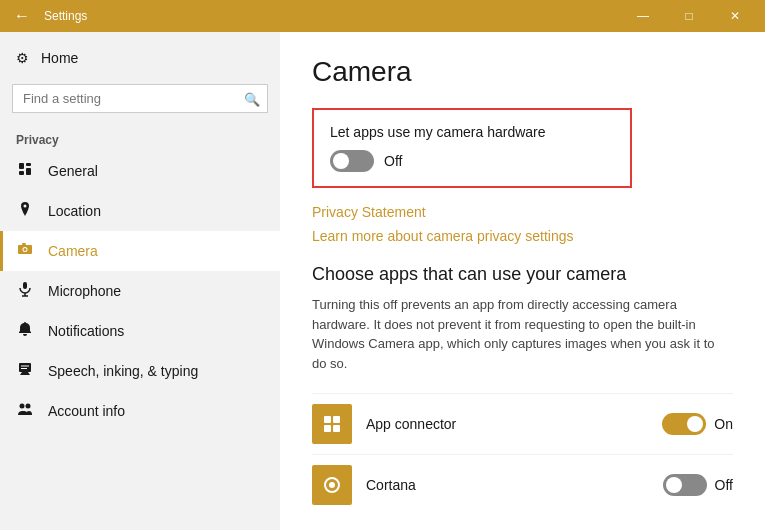  I want to click on search-icon: 🔍, so click(252, 98).